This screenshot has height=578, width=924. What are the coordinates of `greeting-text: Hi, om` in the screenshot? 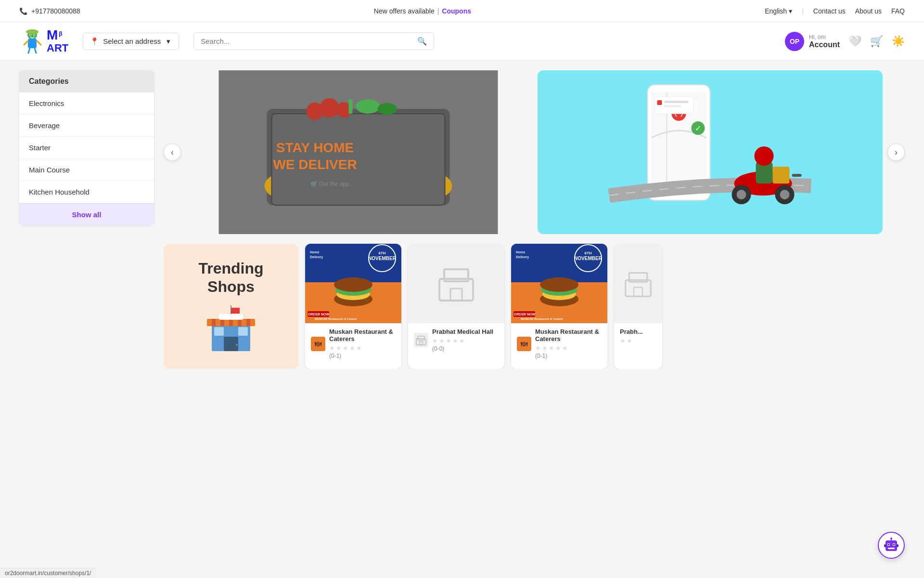 It's located at (824, 37).